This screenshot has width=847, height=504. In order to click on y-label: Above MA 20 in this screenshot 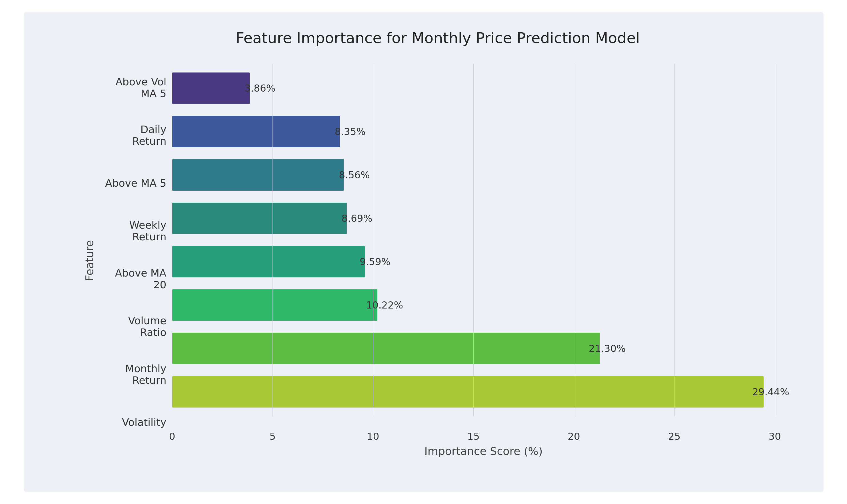, I will do `click(135, 279)`.